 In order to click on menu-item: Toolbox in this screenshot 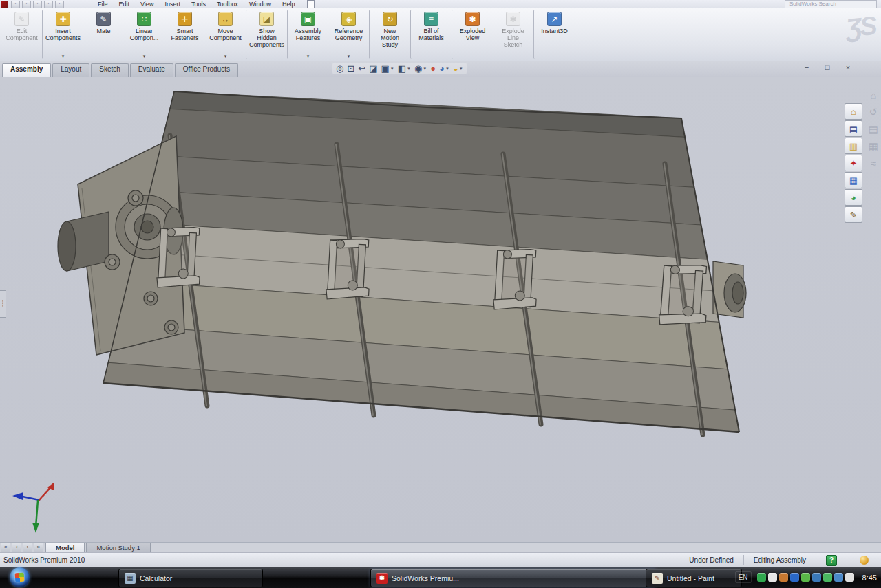, I will do `click(227, 4)`.